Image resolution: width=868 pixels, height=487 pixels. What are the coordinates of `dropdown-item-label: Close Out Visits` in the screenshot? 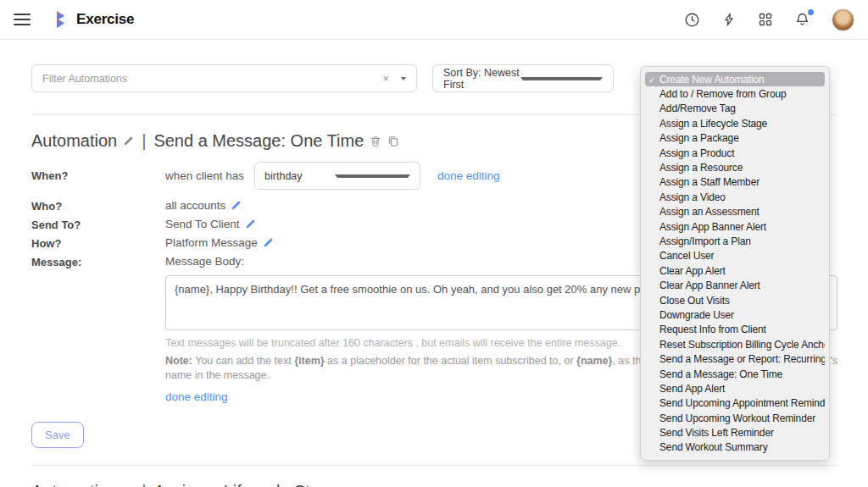 It's located at (695, 301).